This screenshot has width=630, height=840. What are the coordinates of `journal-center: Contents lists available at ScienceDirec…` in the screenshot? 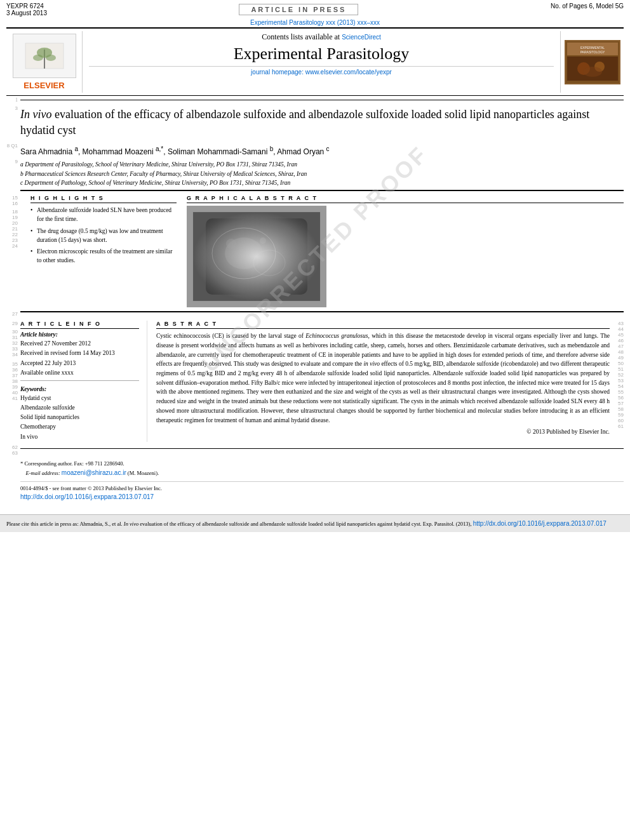 It's located at (321, 62).